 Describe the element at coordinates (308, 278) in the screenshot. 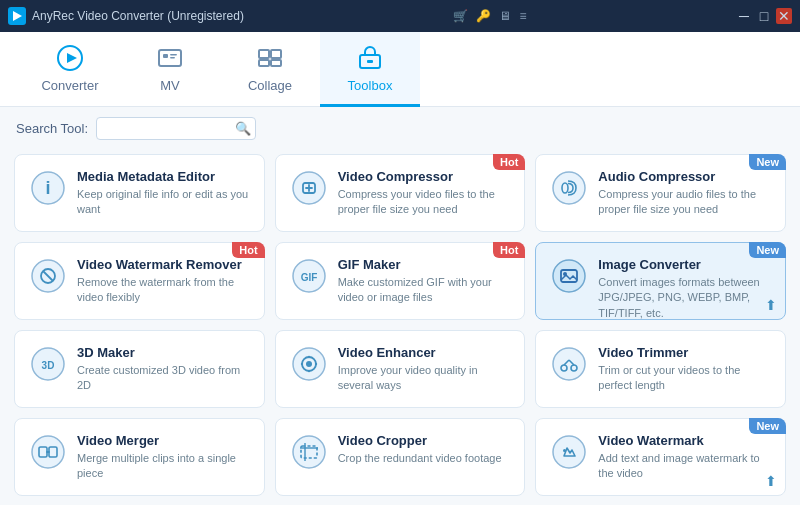

I see `svg-text: GIF` at that location.